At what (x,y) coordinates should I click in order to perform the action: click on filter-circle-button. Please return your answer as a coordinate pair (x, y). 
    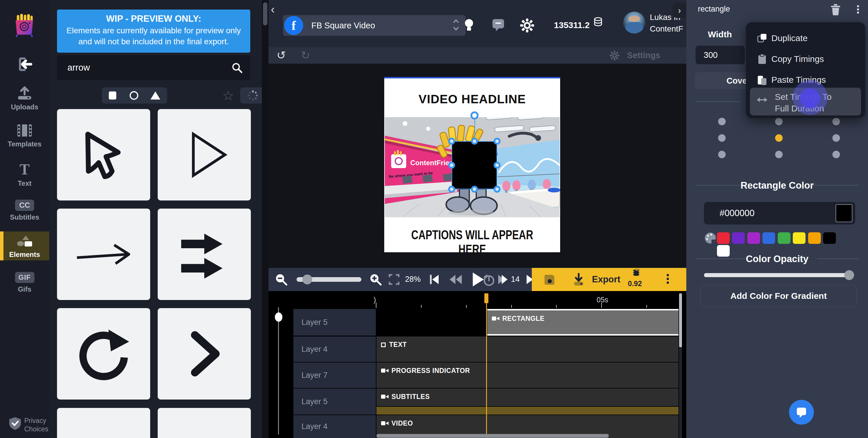
    Looking at the image, I should click on (134, 95).